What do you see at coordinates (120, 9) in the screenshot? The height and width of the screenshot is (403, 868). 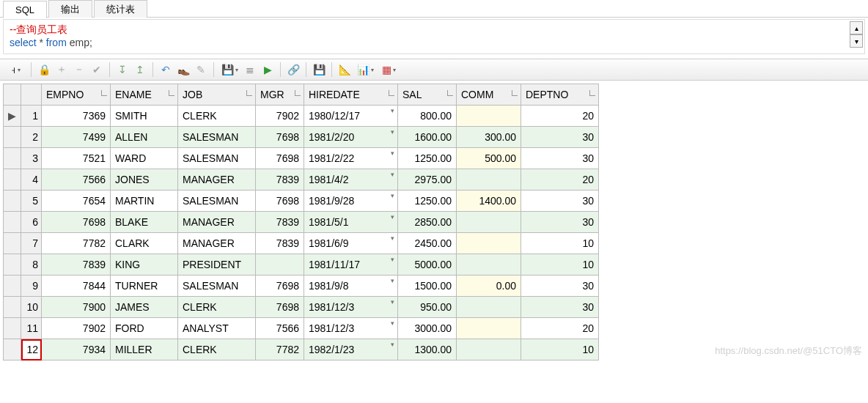 I see `tab-stats: 统计表` at bounding box center [120, 9].